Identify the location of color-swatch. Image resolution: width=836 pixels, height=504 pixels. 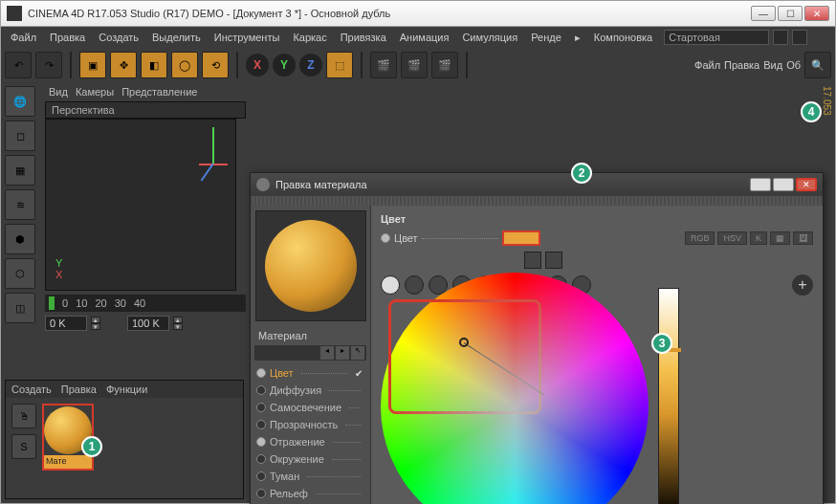
(521, 238).